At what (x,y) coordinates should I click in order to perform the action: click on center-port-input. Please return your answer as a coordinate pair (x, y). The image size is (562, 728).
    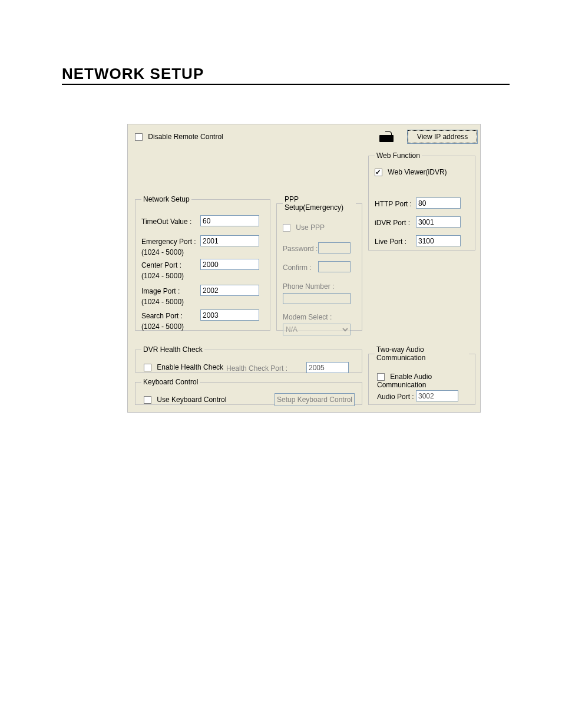
    Looking at the image, I should click on (230, 264).